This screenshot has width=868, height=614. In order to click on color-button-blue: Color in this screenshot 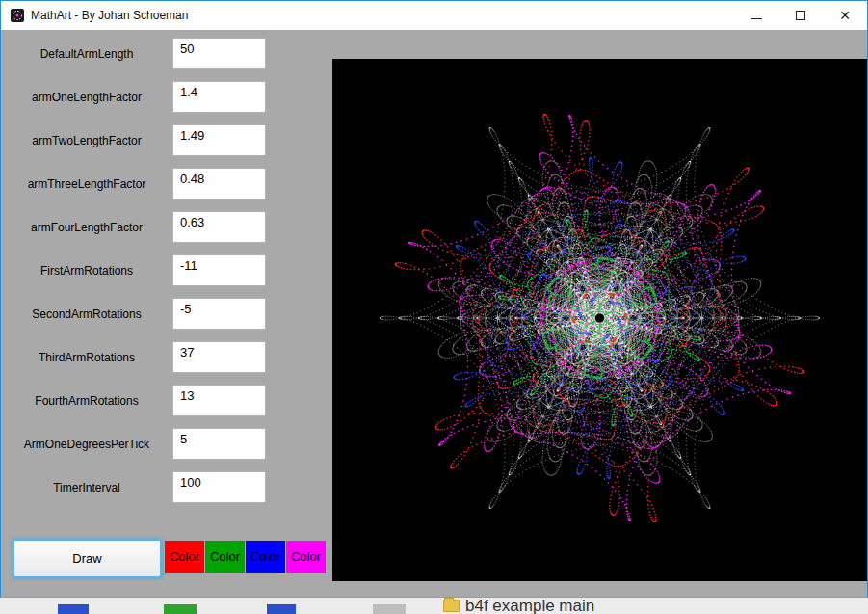, I will do `click(266, 557)`.